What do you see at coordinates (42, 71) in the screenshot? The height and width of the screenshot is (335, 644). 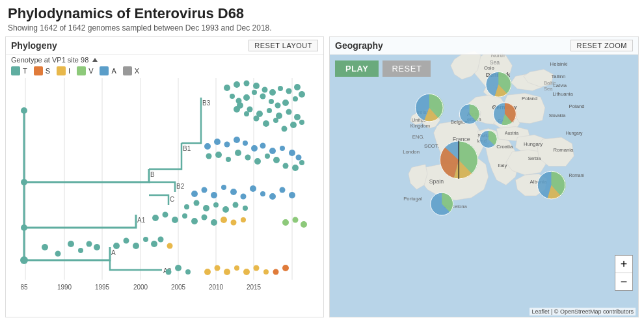 I see `legend-item-S: S` at bounding box center [42, 71].